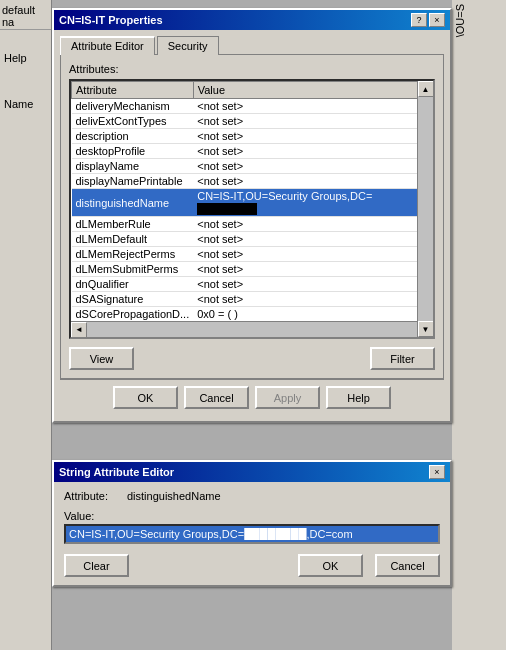 Image resolution: width=506 pixels, height=650 pixels. Describe the element at coordinates (133, 122) in the screenshot. I see `attr-cell: delivExtContTypes` at that location.